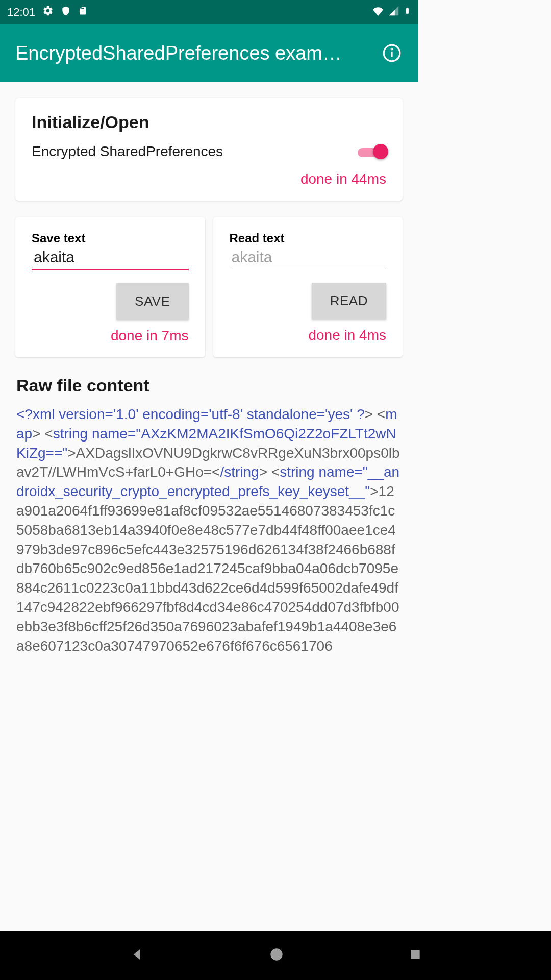  What do you see at coordinates (195, 152) in the screenshot?
I see `encrypted-toggle-label: Encrypted SharedPreferences` at bounding box center [195, 152].